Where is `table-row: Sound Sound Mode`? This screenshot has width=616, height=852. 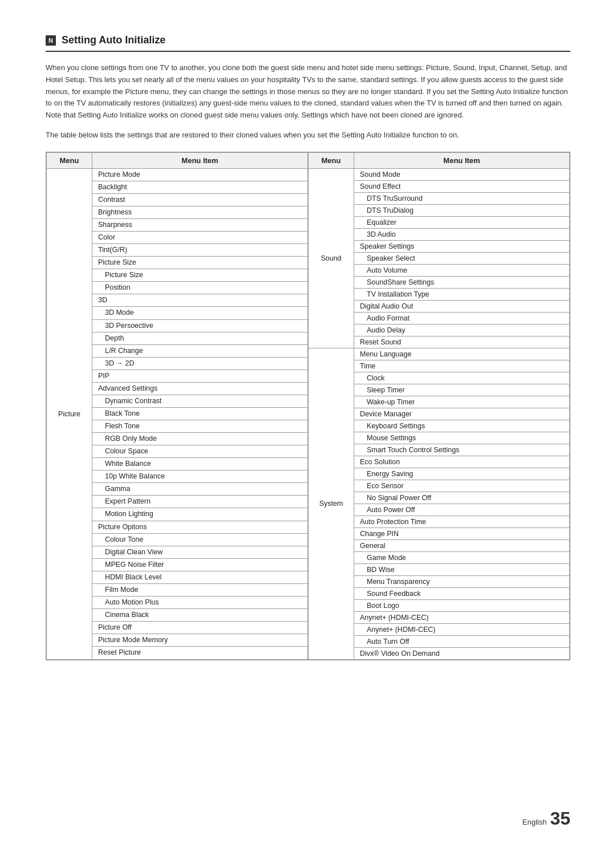
table-row: Sound Sound Mode is located at coordinates (439, 175).